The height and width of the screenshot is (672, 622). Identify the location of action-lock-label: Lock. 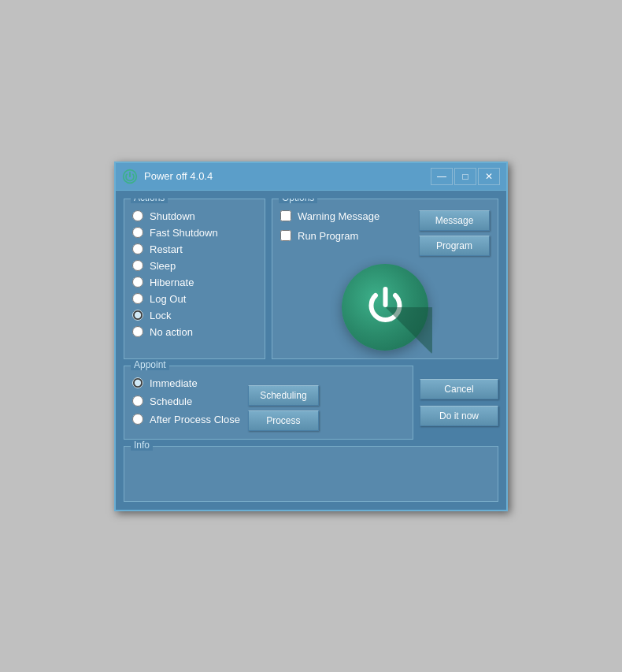
(161, 315).